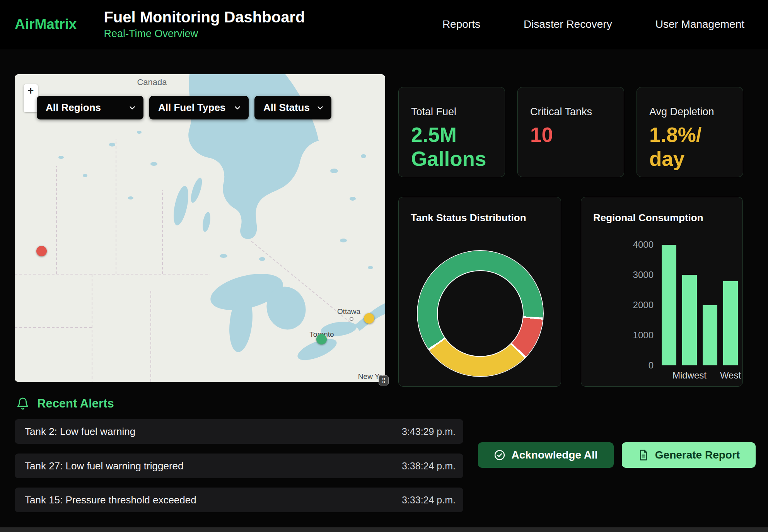 The width and height of the screenshot is (768, 532). I want to click on tank-marker-warning-icon, so click(369, 319).